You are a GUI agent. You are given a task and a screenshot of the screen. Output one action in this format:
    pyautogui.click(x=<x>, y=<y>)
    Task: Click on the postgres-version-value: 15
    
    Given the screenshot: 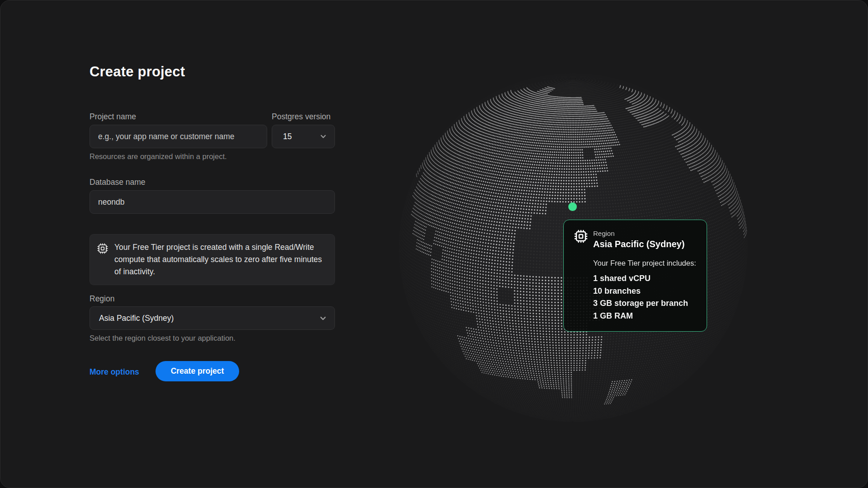 What is the action you would take?
    pyautogui.click(x=288, y=136)
    